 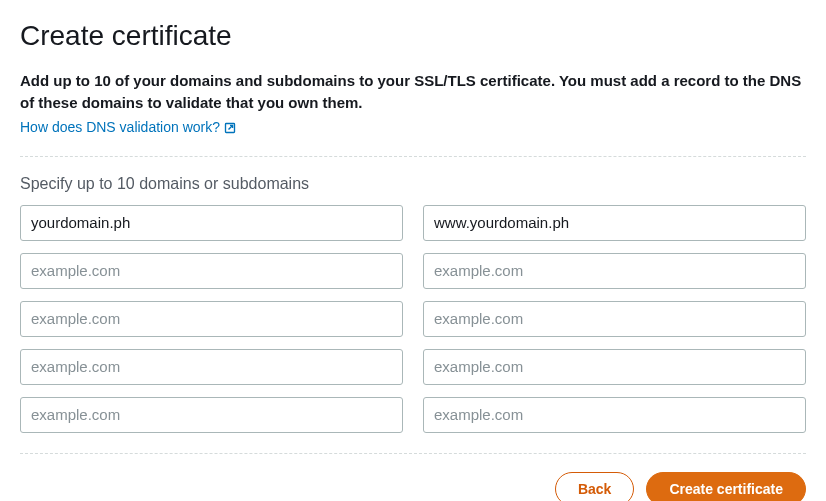 I want to click on domains-section-label: Specify up to 10 domains or subdomains, so click(x=413, y=184).